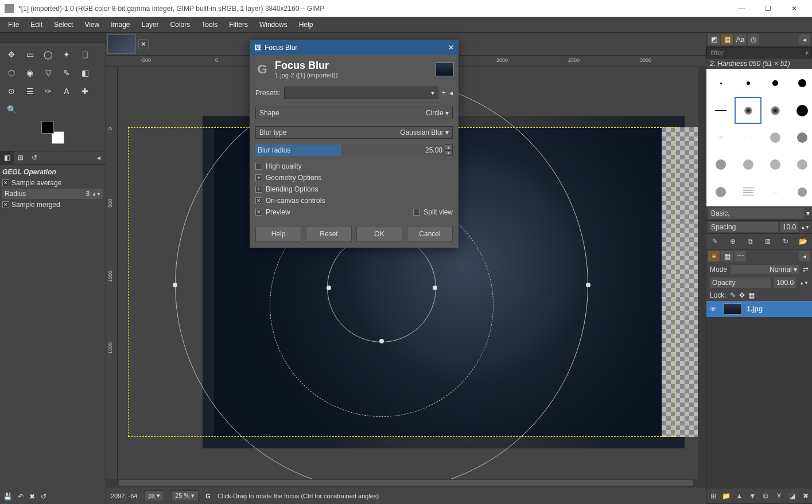 This screenshot has height=504, width=812. What do you see at coordinates (806, 269) in the screenshot?
I see `mode-switch-icon: ⇄` at bounding box center [806, 269].